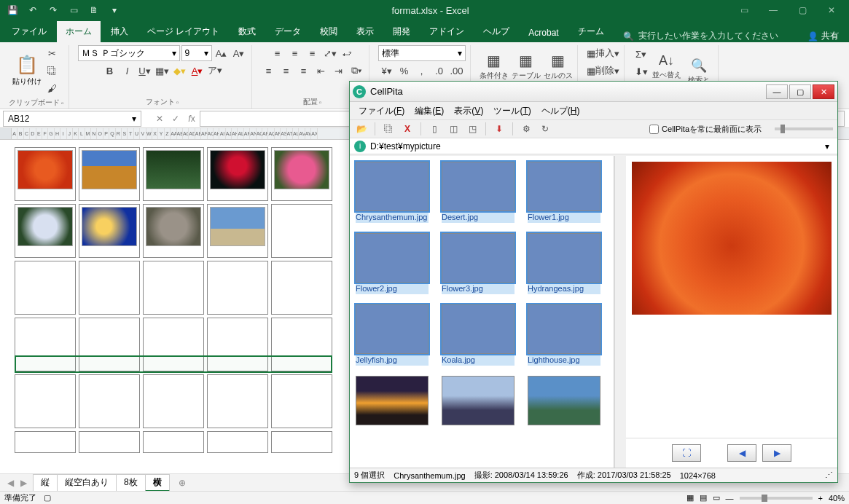  I want to click on font-size-select: 9▾, so click(197, 53).